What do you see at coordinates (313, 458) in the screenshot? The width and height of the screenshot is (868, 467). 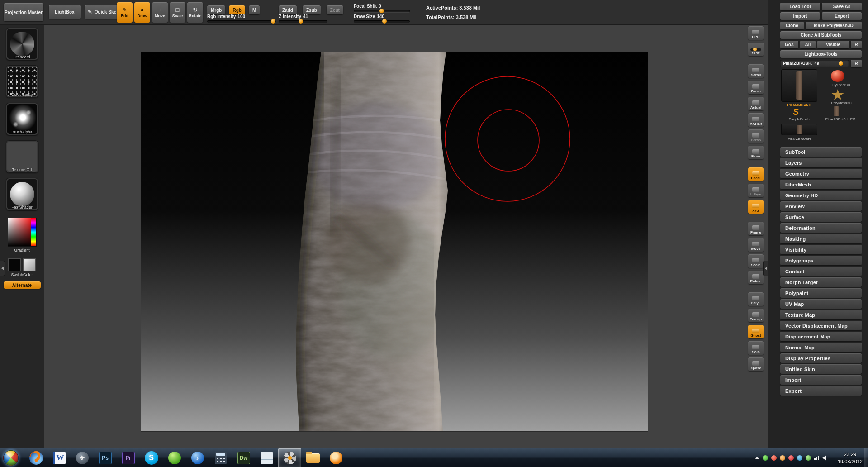 I see `explorer-taskbar-button` at bounding box center [313, 458].